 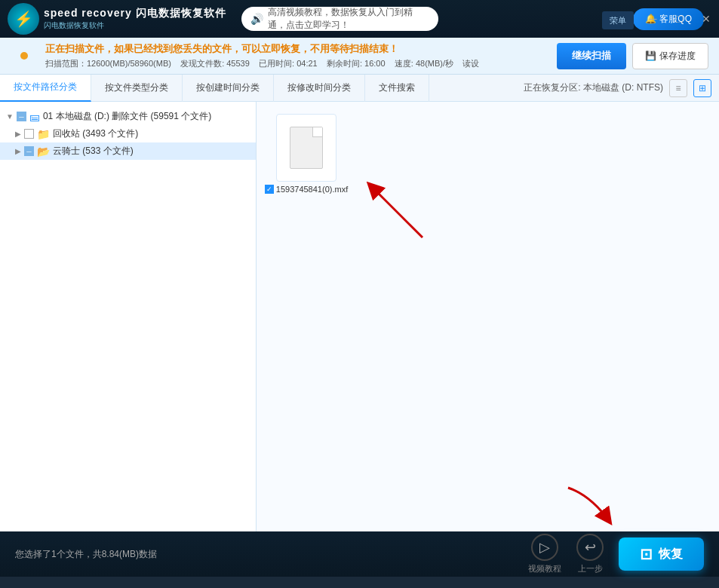 I want to click on minimize-icon: ─, so click(x=653, y=19).